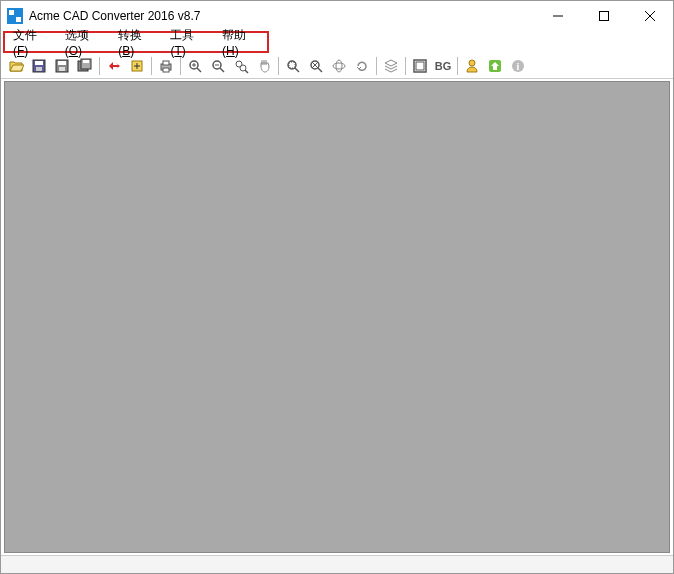 The image size is (674, 574). What do you see at coordinates (316, 66) in the screenshot?
I see `zoom-all-button` at bounding box center [316, 66].